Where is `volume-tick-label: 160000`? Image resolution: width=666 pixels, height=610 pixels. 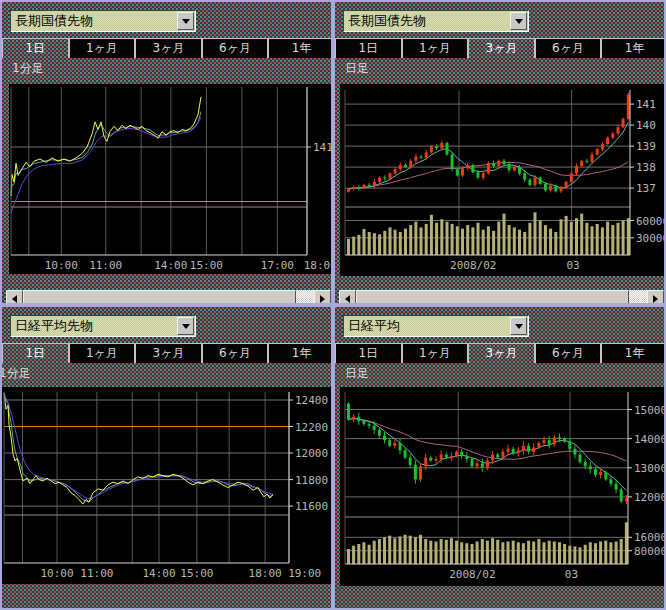 volume-tick-label: 160000 is located at coordinates (650, 538).